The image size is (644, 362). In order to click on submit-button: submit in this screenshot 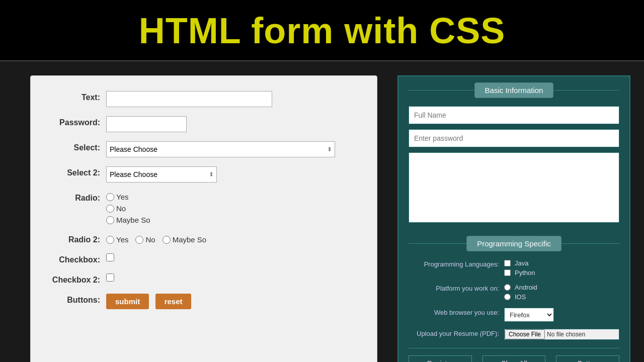, I will do `click(128, 302)`.